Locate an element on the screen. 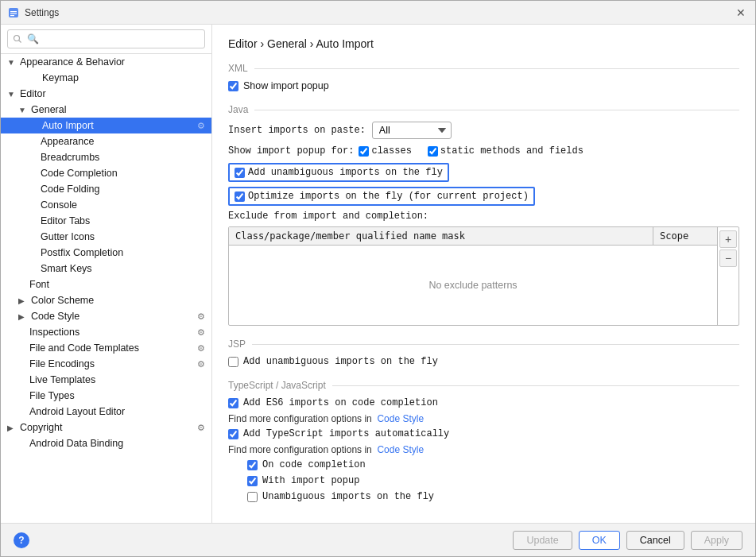 This screenshot has height=557, width=756. sidebar-item-label: Editor Tabs is located at coordinates (65, 221).